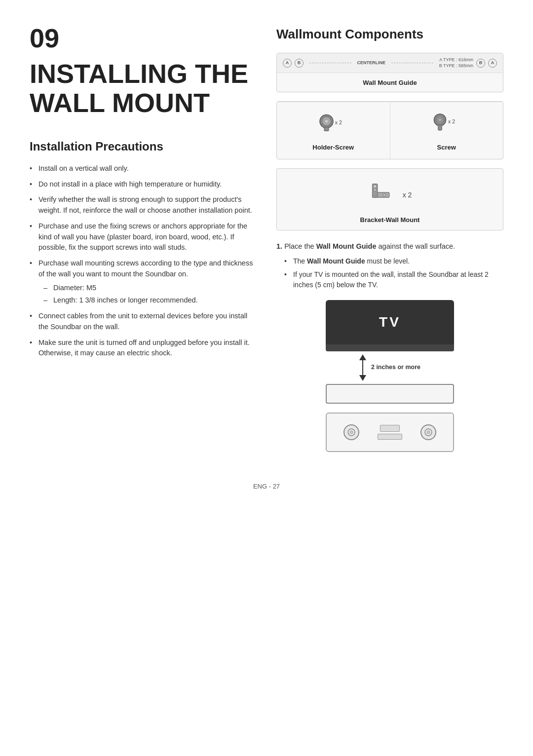  I want to click on screw-icon: x 2, so click(447, 123).